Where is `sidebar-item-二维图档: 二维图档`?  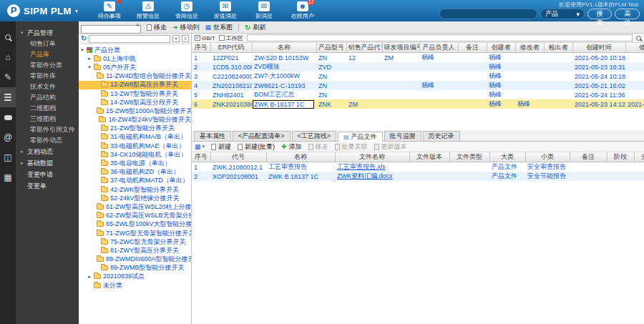 sidebar-item-二维图档: 二维图档 is located at coordinates (47, 109).